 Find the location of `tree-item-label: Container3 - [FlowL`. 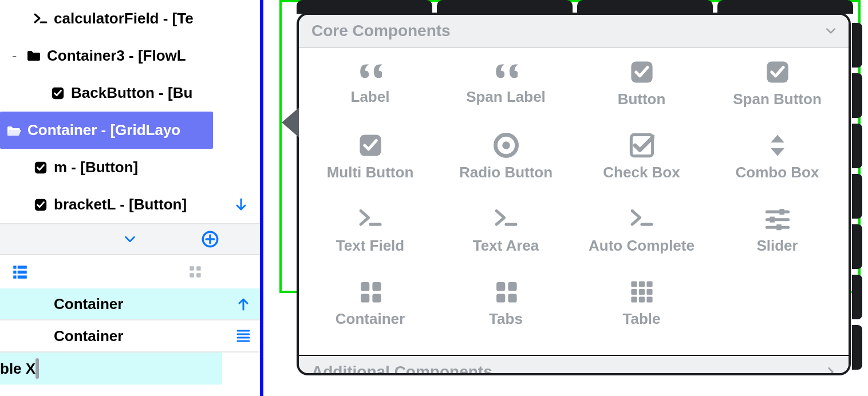

tree-item-label: Container3 - [FlowL is located at coordinates (117, 56).